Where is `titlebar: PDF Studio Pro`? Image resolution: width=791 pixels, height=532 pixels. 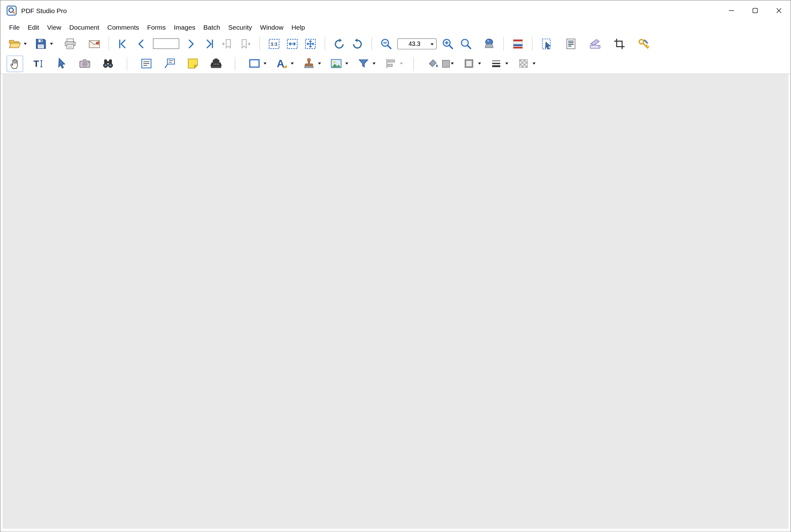
titlebar: PDF Studio Pro is located at coordinates (396, 11).